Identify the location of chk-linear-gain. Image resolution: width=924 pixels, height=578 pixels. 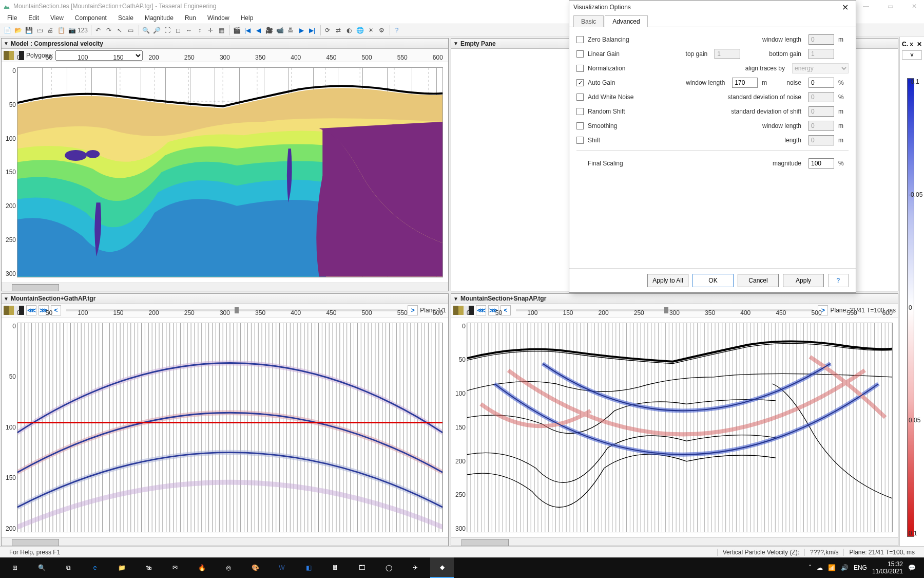
(580, 54).